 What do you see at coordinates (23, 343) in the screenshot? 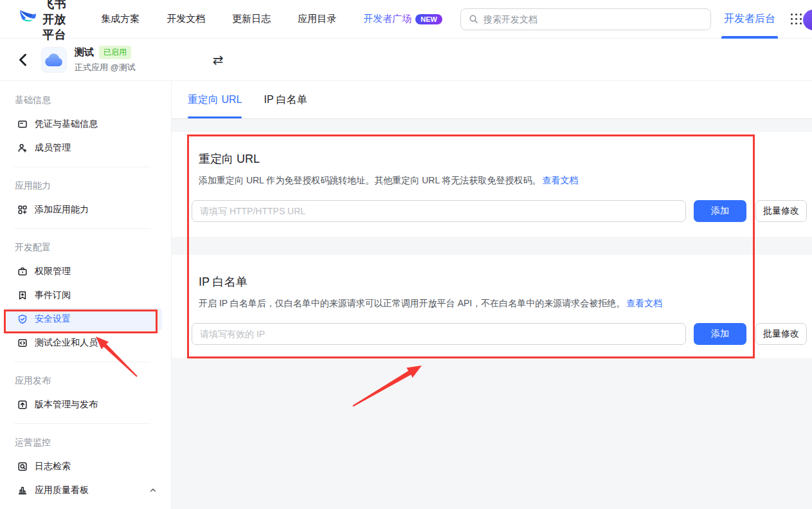
I see `code-icon` at bounding box center [23, 343].